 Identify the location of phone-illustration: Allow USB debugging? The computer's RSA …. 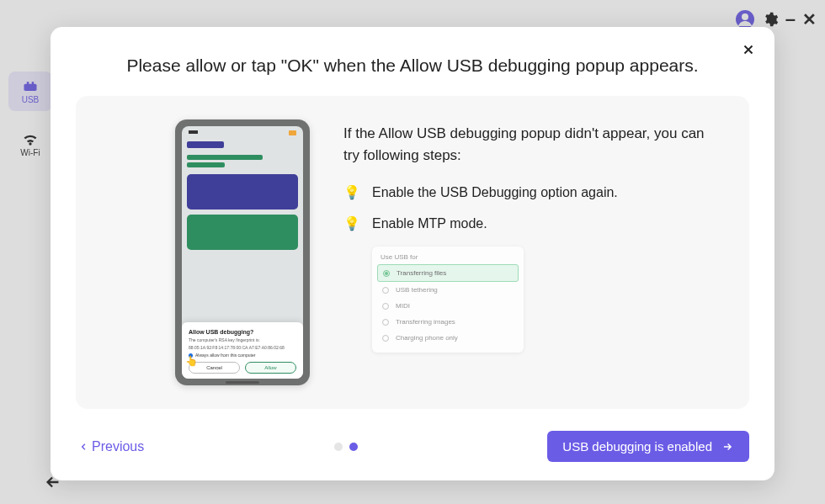
(242, 252).